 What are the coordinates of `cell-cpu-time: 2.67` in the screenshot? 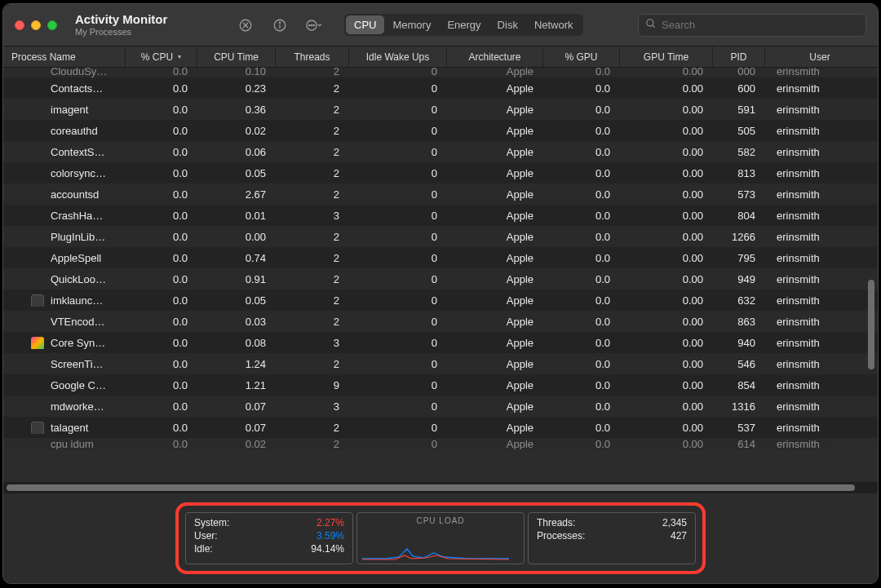 It's located at (237, 194).